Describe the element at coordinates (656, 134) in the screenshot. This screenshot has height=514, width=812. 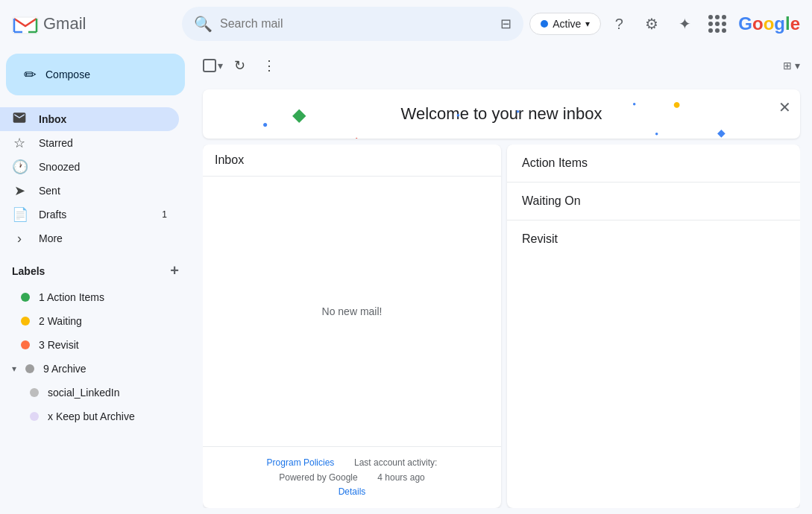
I see `deco-sm-blue4: ●` at that location.